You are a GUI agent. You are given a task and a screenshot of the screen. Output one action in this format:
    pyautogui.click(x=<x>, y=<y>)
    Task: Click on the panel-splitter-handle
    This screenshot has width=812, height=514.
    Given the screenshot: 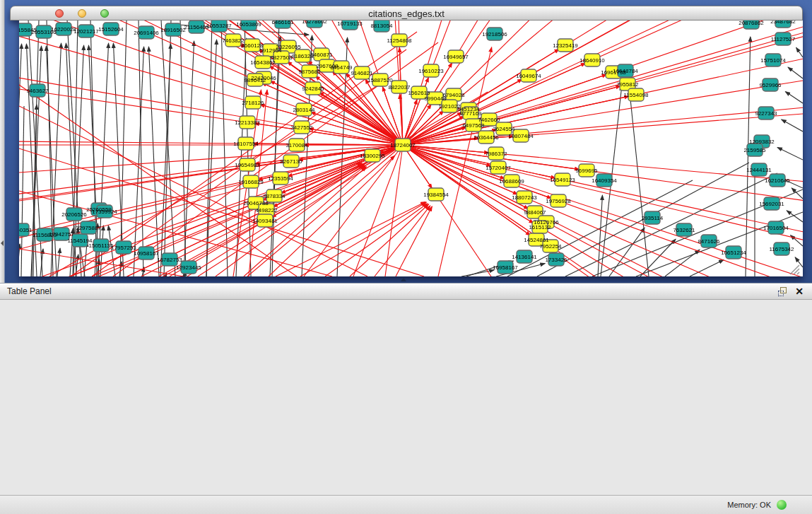 What is the action you would take?
    pyautogui.click(x=404, y=280)
    